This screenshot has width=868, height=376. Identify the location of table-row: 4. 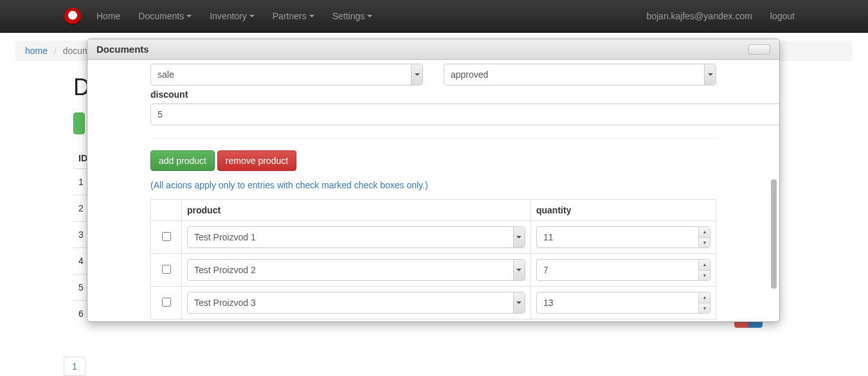
(80, 261).